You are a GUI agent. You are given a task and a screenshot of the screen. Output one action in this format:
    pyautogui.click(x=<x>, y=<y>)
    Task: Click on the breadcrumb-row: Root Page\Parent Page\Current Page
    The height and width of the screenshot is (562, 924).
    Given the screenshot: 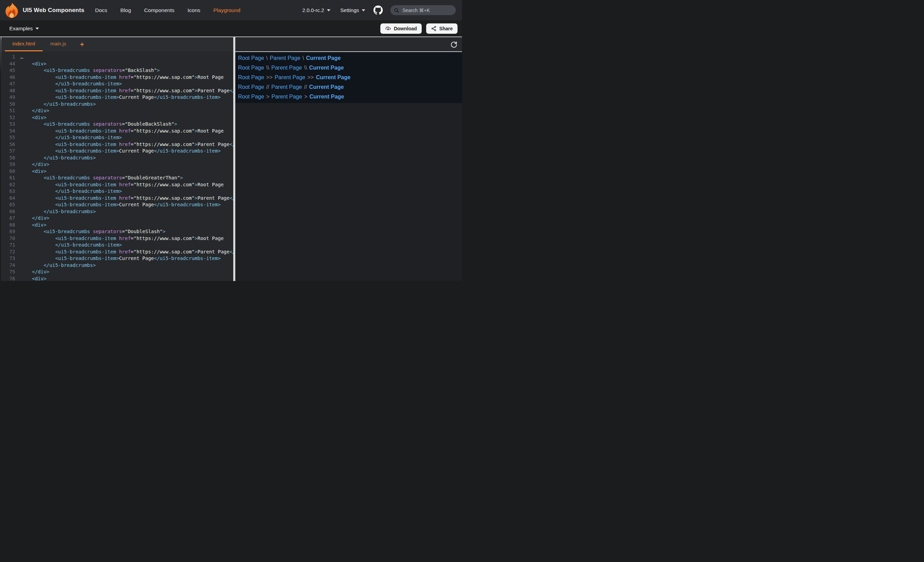 What is the action you would take?
    pyautogui.click(x=350, y=58)
    